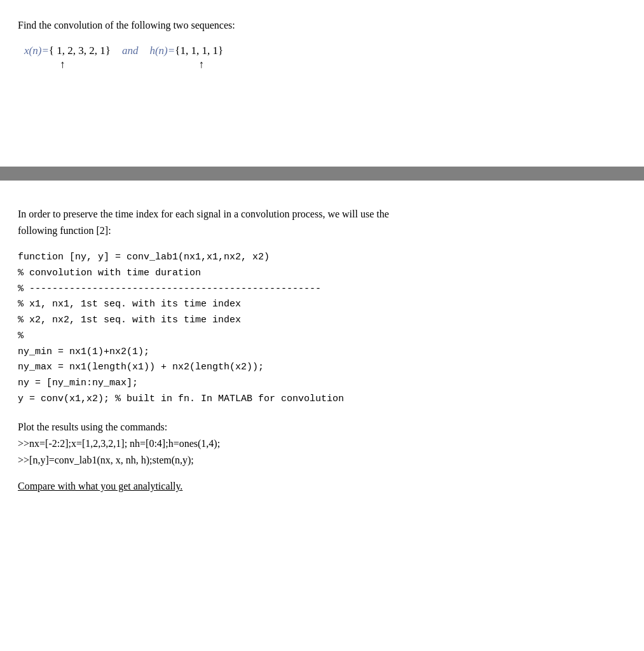 Image resolution: width=644 pixels, height=651 pixels. Describe the element at coordinates (65, 230) in the screenshot. I see `intro-line2: following function [2]:` at that location.